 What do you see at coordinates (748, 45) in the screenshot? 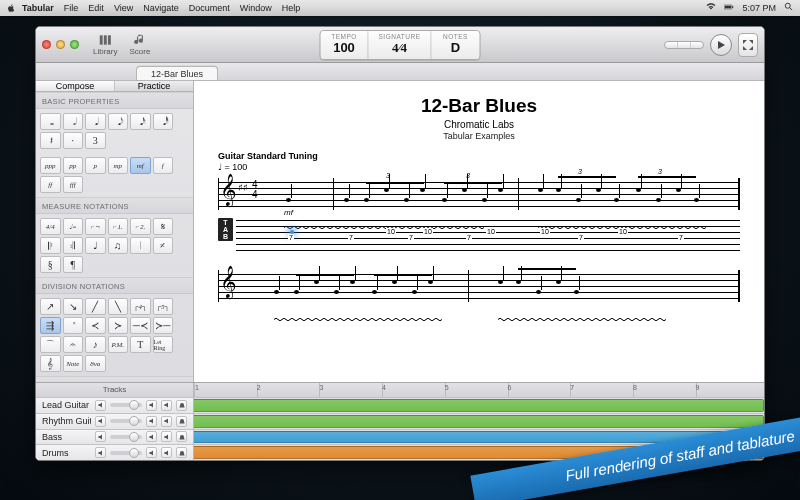
I see `fullscreen-button` at bounding box center [748, 45].